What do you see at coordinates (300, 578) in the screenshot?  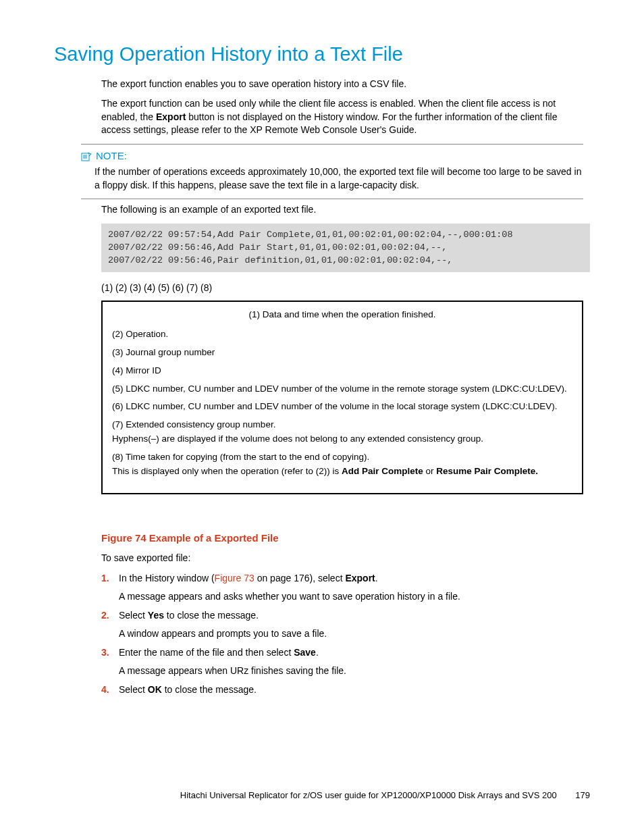 I see `text-run: on page 176), select` at bounding box center [300, 578].